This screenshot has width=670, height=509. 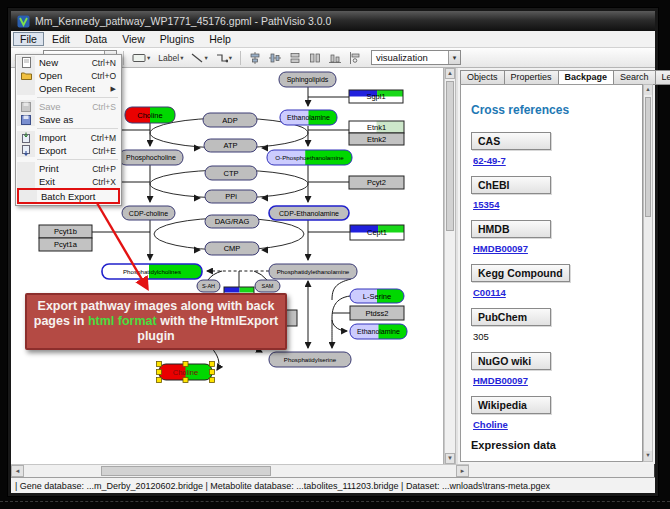 I want to click on metabolite-node: ATP, so click(x=230, y=146).